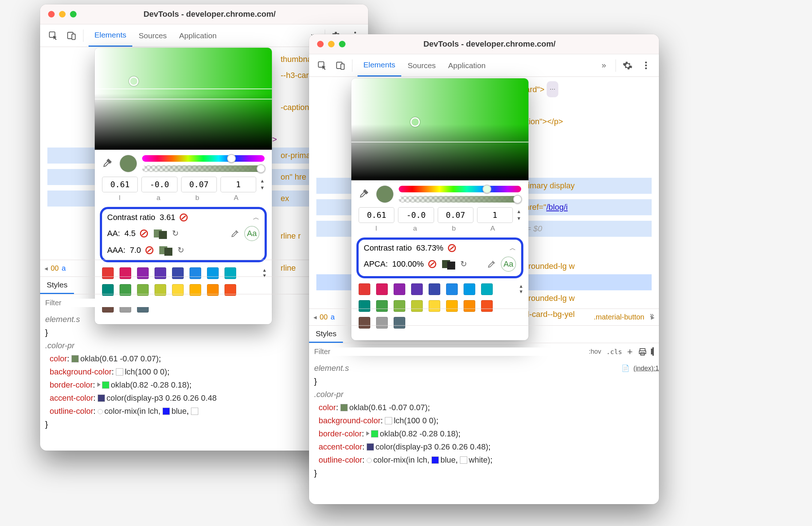 This screenshot has width=812, height=526. I want to click on rule-selector: .color-pr, so click(60, 345).